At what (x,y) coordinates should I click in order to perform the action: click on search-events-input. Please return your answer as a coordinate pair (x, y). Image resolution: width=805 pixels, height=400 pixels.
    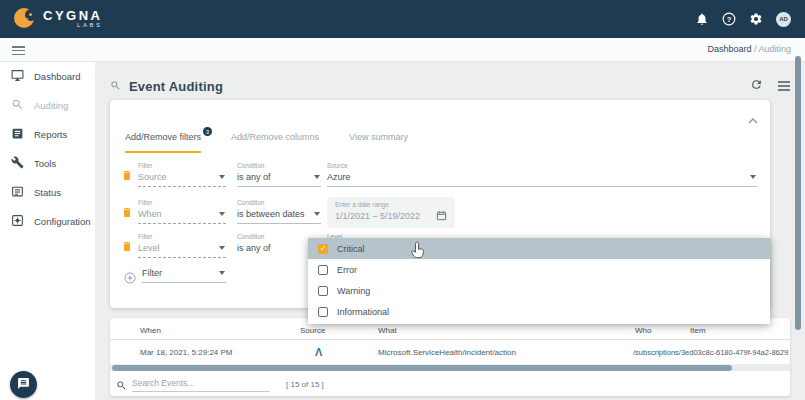
    Looking at the image, I should click on (201, 385).